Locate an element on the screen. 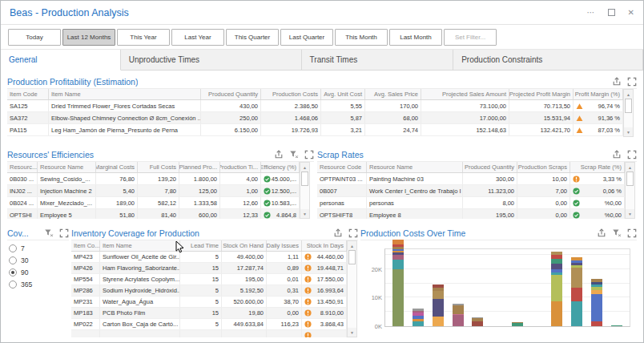  column-header: Item Code is located at coordinates (28, 95).